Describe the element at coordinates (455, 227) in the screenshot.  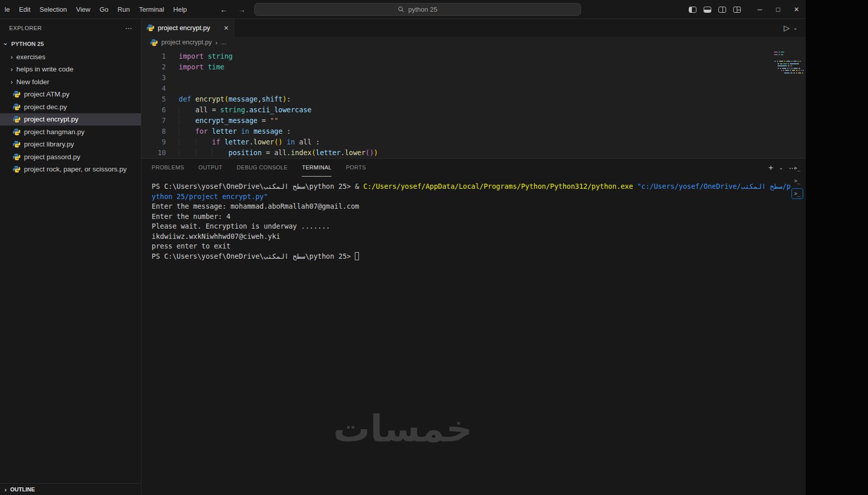
I see `terminal-line: Please wait. Encryption is underway ....…` at that location.